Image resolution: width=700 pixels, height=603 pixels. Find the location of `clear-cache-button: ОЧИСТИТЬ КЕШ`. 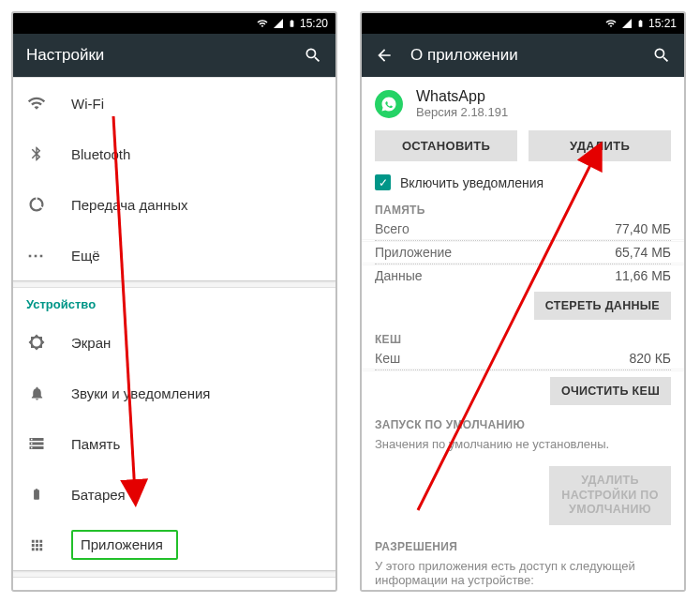

clear-cache-button: ОЧИСТИТЬ КЕШ is located at coordinates (611, 391).